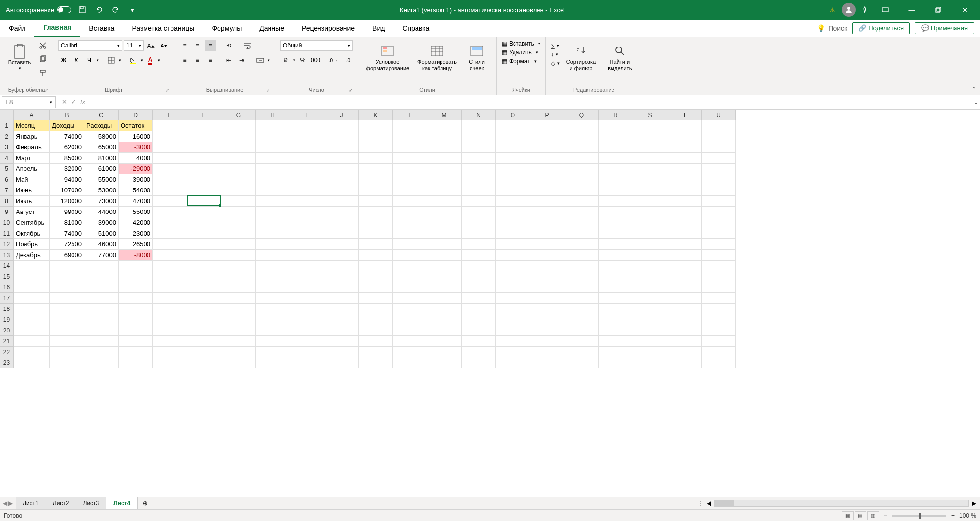 This screenshot has height=521, width=980. Describe the element at coordinates (953, 516) in the screenshot. I see `zoom-in-button: +` at that location.